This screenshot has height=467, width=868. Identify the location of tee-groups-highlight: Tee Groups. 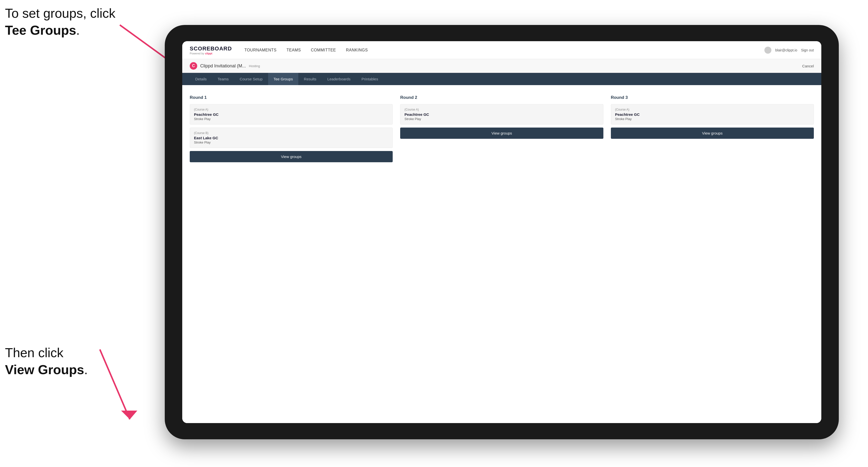
(40, 30).